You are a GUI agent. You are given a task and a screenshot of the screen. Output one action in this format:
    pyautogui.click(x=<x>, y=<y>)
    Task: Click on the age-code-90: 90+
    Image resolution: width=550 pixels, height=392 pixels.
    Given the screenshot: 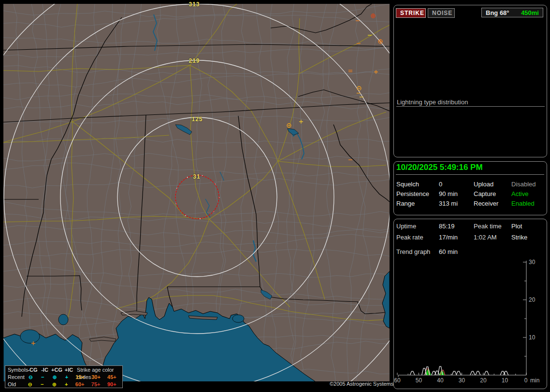 What is the action you would take?
    pyautogui.click(x=114, y=384)
    